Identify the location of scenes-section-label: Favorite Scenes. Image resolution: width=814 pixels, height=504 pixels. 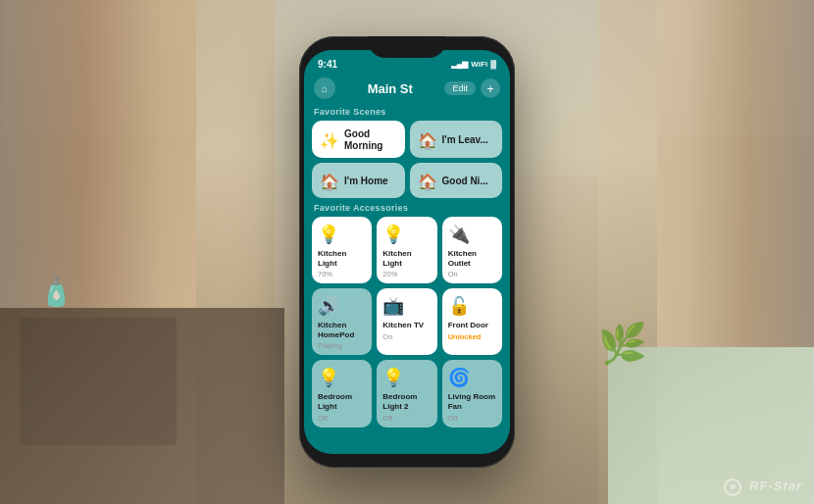
(408, 112).